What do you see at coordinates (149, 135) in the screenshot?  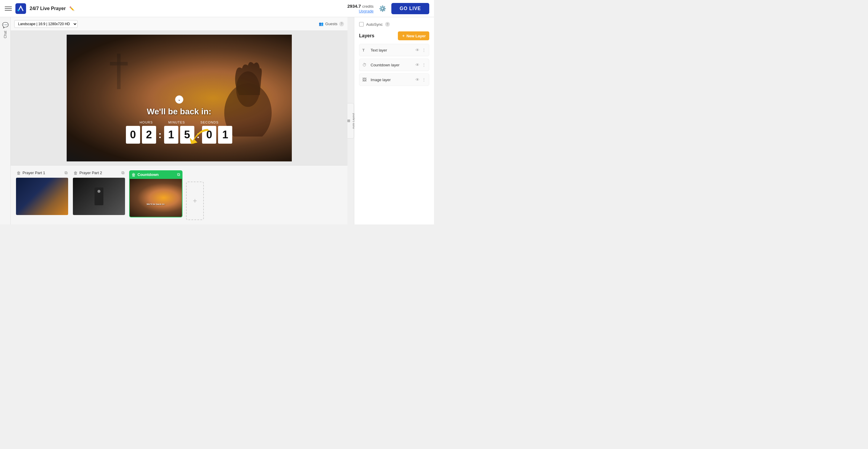 I see `digit-1: 2` at bounding box center [149, 135].